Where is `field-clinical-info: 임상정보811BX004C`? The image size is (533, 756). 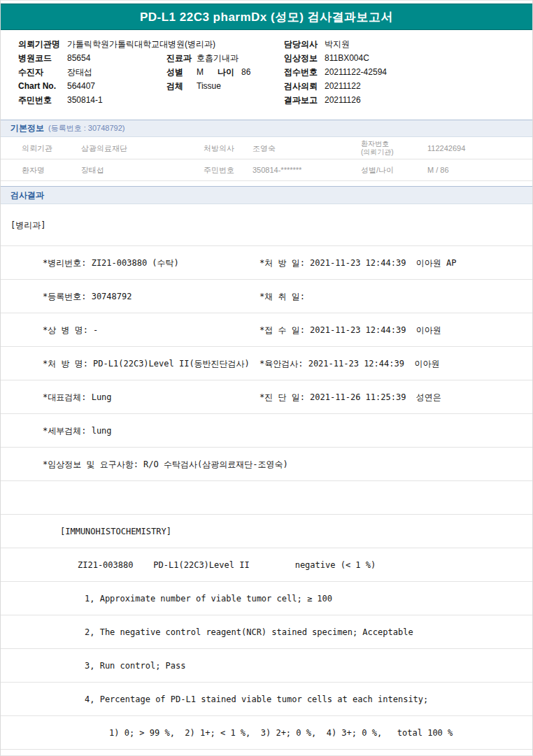
field-clinical-info: 임상정보811BX004C is located at coordinates (336, 58).